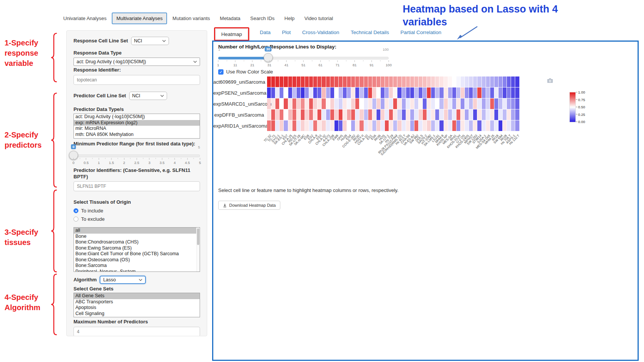  What do you see at coordinates (135, 231) in the screenshot?
I see `list-option-all: all` at bounding box center [135, 231].